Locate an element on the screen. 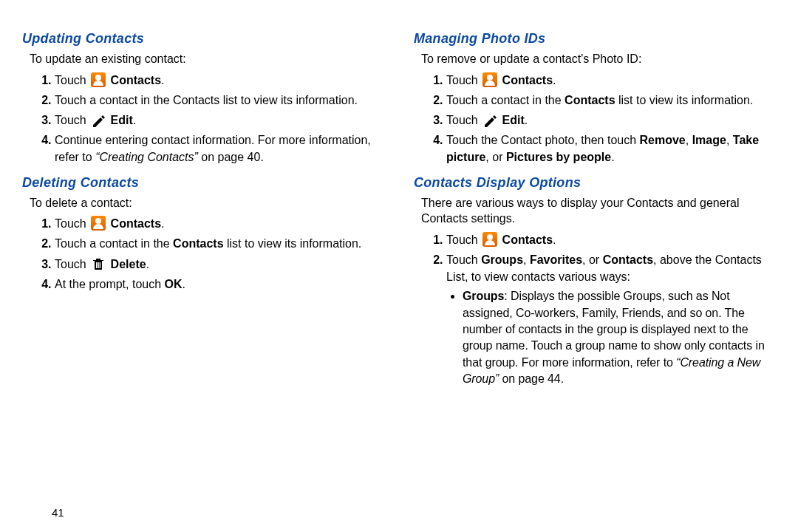  text: Touch the Contact photo, then touch is located at coordinates (543, 140).